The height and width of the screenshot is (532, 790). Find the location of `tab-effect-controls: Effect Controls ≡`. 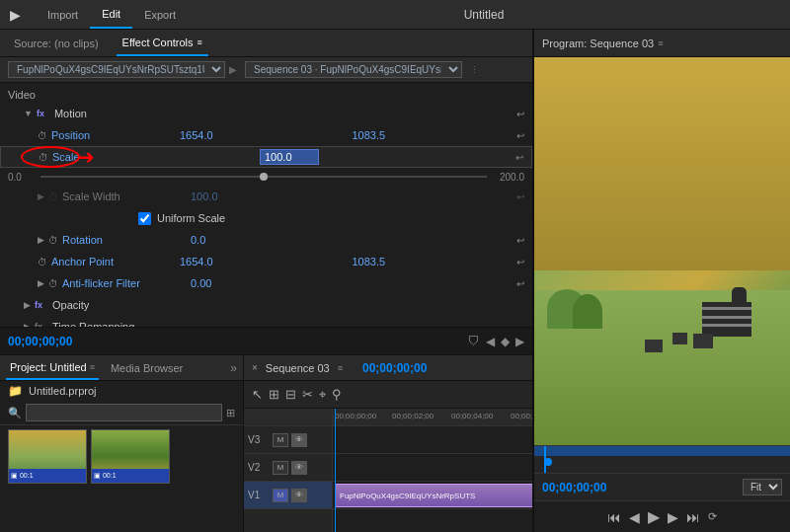

tab-effect-controls: Effect Controls ≡ is located at coordinates (162, 43).